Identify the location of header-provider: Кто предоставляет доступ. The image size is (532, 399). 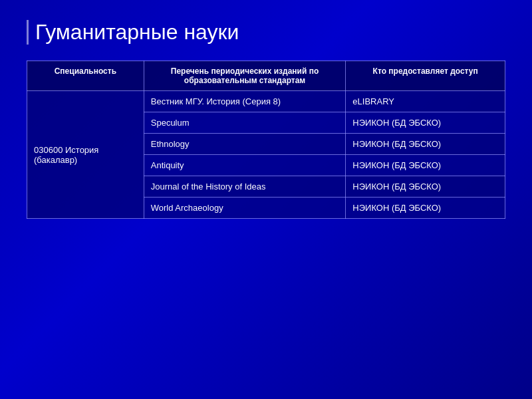
(426, 76).